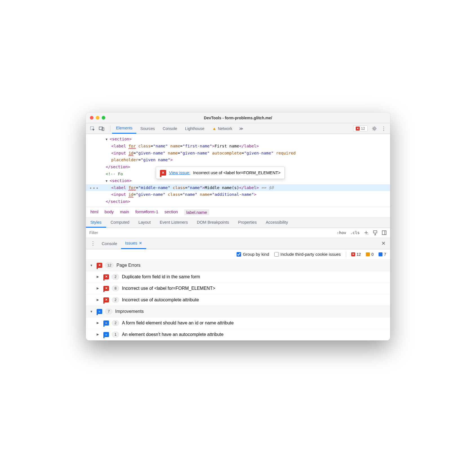 The image size is (476, 453). What do you see at coordinates (238, 244) in the screenshot?
I see `drawer-tabs: ⋮ Console Issues✕ ✕` at bounding box center [238, 244].